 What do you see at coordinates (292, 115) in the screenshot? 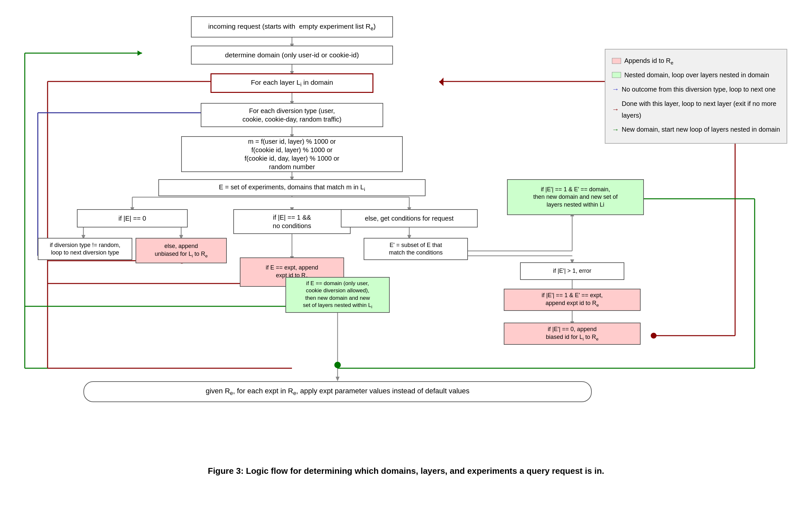
I see `for-each-diversion-text: For each diversion type (user,cookie, co…` at bounding box center [292, 115].